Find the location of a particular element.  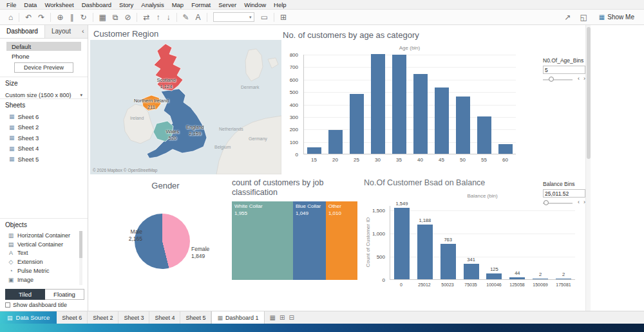

tab-sheet-6: Sheet 6 is located at coordinates (72, 318).